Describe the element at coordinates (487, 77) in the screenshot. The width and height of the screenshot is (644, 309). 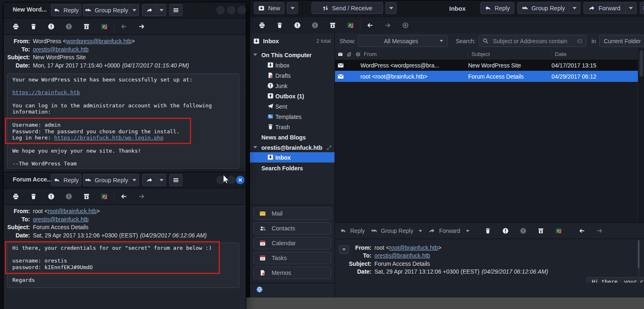
I see `message-row-forum-selected: root <root@brainfuck.htb> Forum Access D…` at that location.